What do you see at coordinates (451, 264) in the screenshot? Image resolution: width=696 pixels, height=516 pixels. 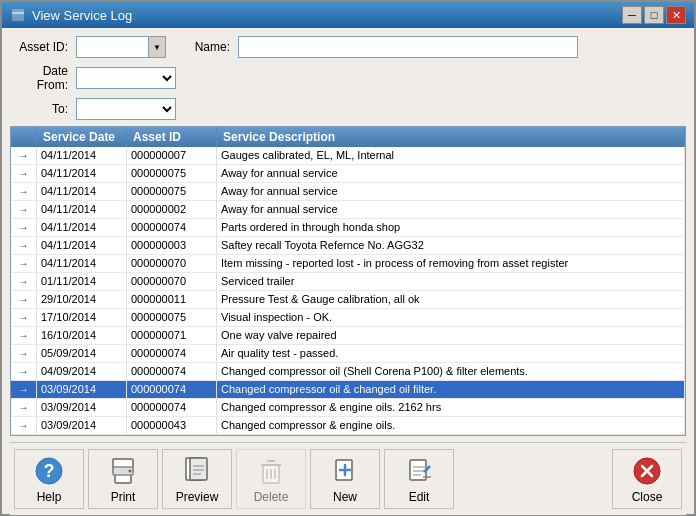 I see `row-description: Item missing - reported lost - in proces…` at bounding box center [451, 264].